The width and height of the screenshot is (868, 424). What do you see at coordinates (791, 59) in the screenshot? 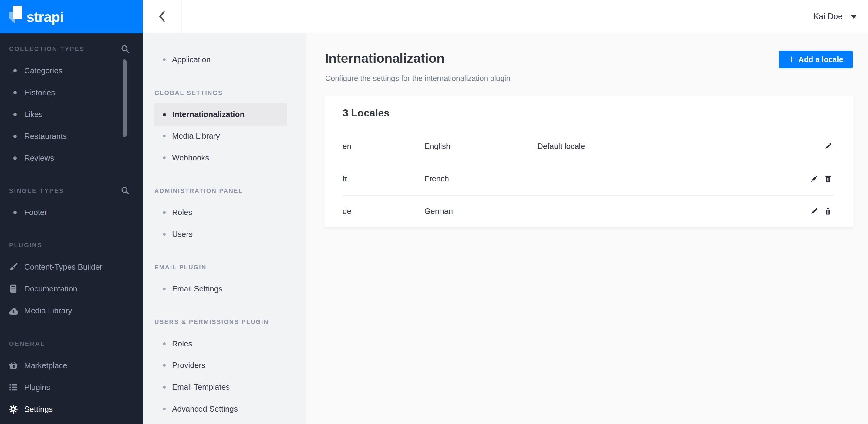
I see `plus-icon: +` at bounding box center [791, 59].